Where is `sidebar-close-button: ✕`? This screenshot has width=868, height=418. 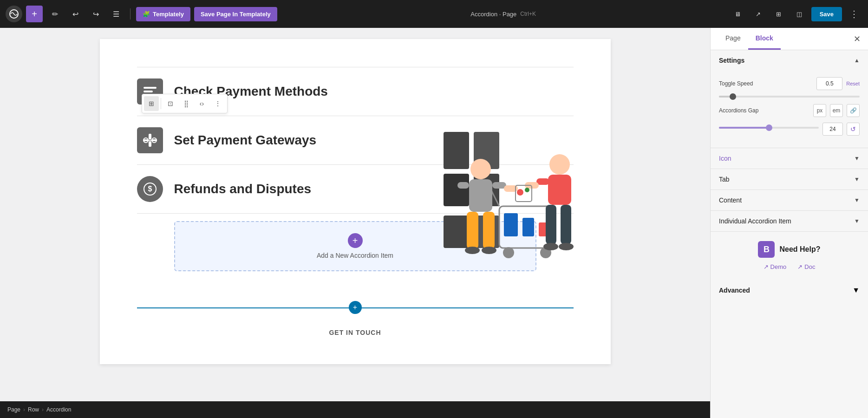
sidebar-close-button: ✕ is located at coordinates (857, 39).